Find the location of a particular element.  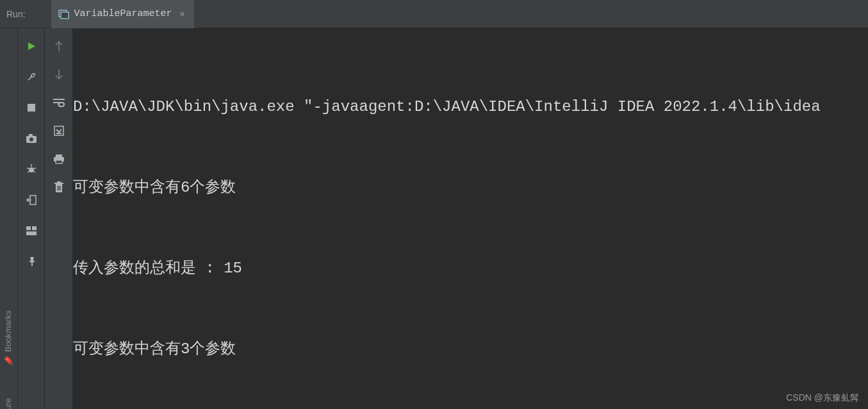

run-actions-toolbar is located at coordinates (31, 219).